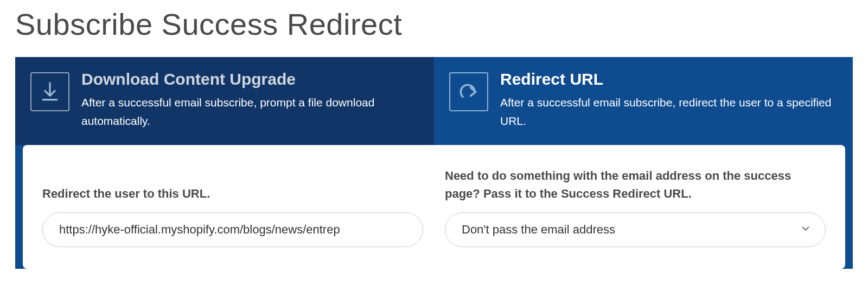  Describe the element at coordinates (434, 24) in the screenshot. I see `page-title: Subscribe Success Redirect` at that location.